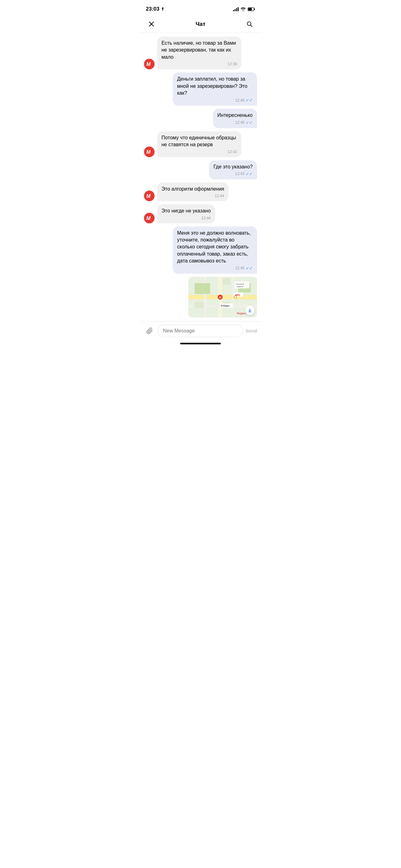  What do you see at coordinates (153, 9) in the screenshot?
I see `time-display: 23:03` at bounding box center [153, 9].